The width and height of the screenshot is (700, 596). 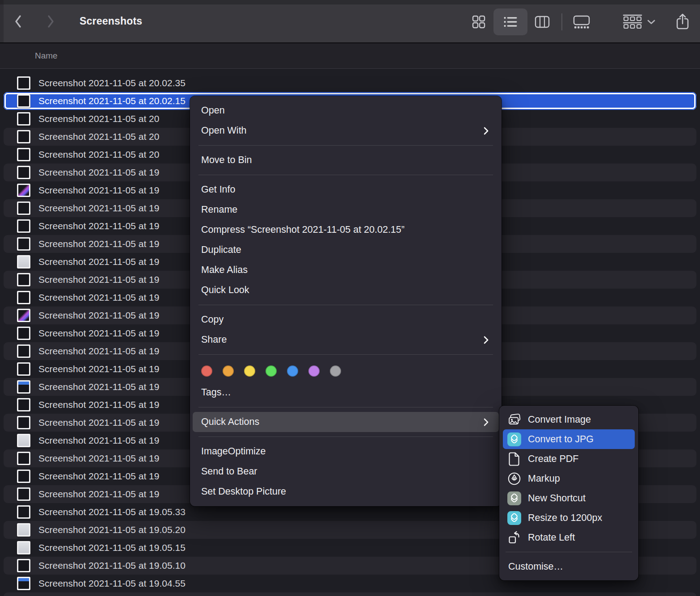 I want to click on menu-item-tags: Tags…, so click(x=346, y=392).